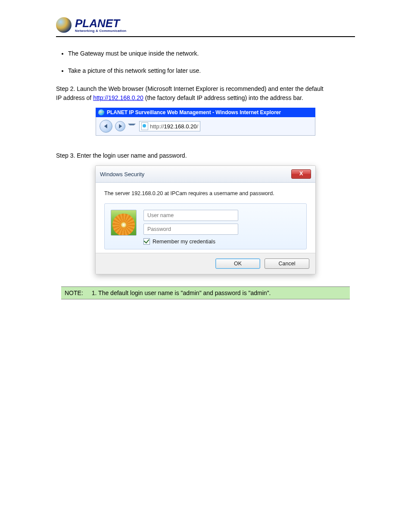  What do you see at coordinates (174, 127) in the screenshot?
I see `address-text: http://192.168.0.20/` at bounding box center [174, 127].